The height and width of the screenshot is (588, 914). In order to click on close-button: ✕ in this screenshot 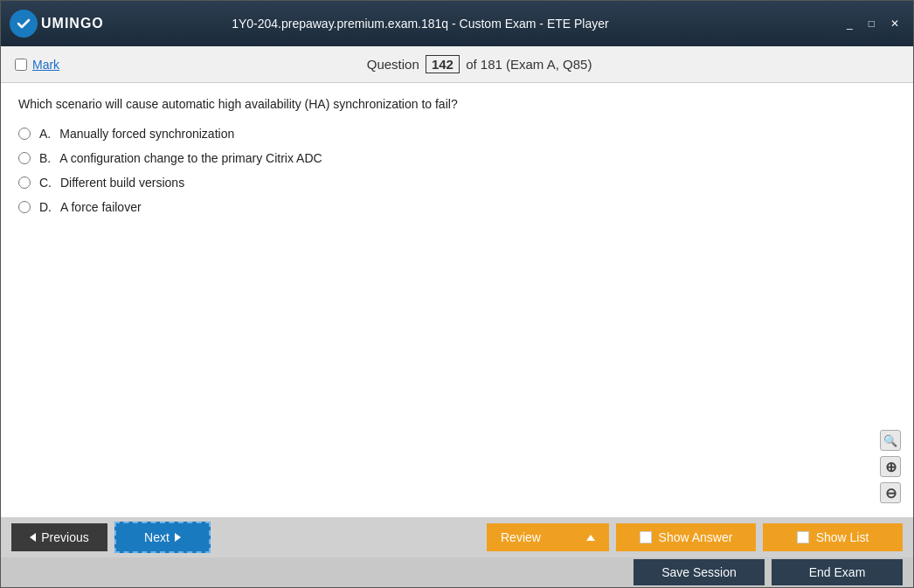, I will do `click(895, 24)`.